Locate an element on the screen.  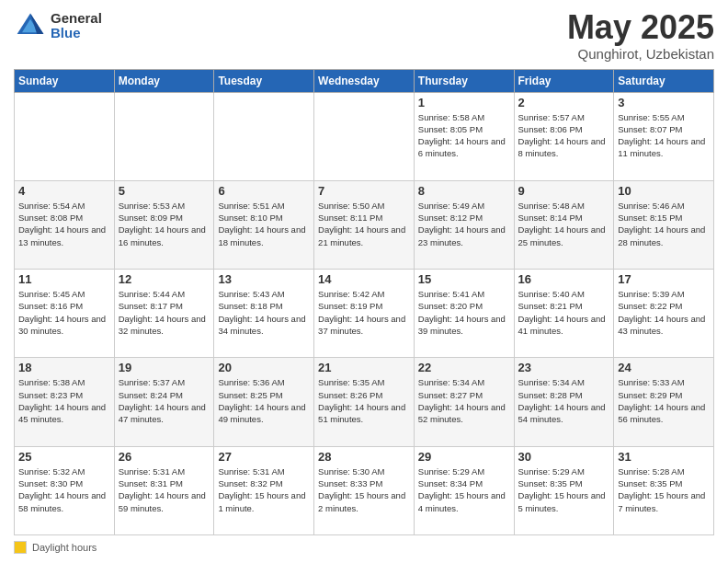
day-cell: 8Sunrise: 5:49 AM Sunset: 8:12 PM Daylig… is located at coordinates (463, 224).